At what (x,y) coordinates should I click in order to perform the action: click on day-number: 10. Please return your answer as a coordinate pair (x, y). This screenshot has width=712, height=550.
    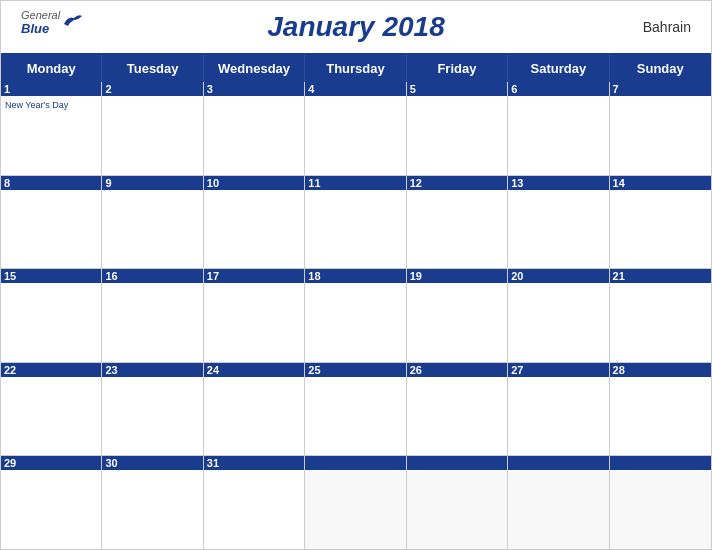
    Looking at the image, I should click on (254, 183).